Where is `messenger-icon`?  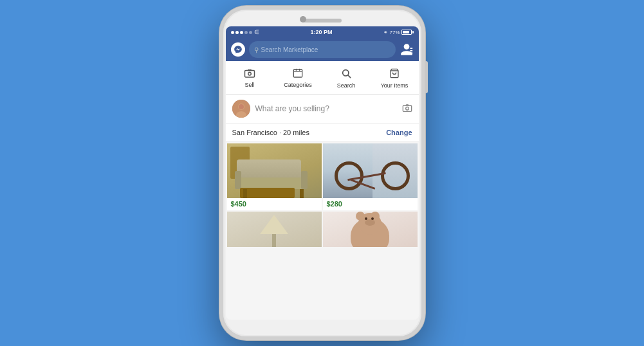 messenger-icon is located at coordinates (238, 50).